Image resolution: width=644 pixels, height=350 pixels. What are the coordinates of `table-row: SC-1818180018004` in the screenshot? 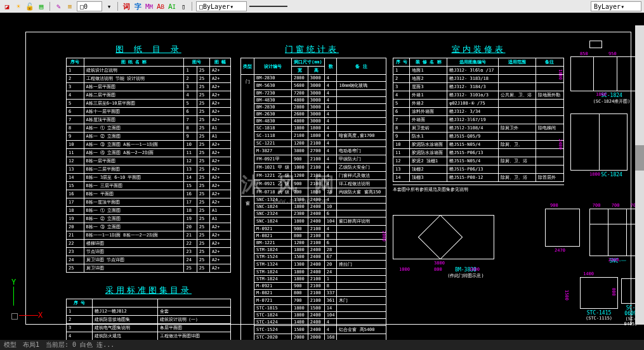 It's located at (313, 128).